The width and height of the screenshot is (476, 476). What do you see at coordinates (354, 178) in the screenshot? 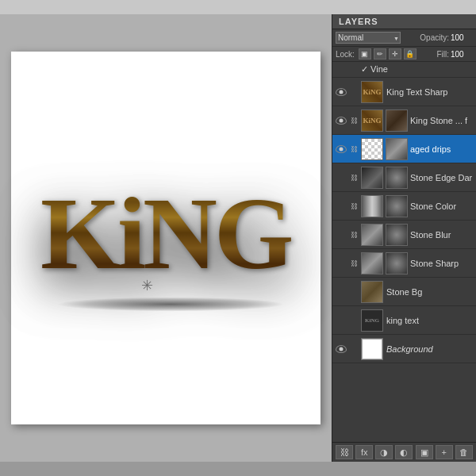
I see `chain-icon-stone-edge: ⛓` at bounding box center [354, 178].